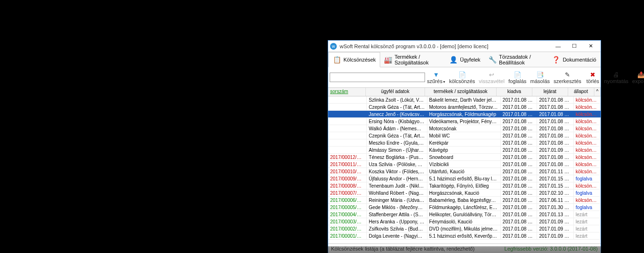  I want to click on tab-2: 👤Ügyfelek, so click(465, 59).